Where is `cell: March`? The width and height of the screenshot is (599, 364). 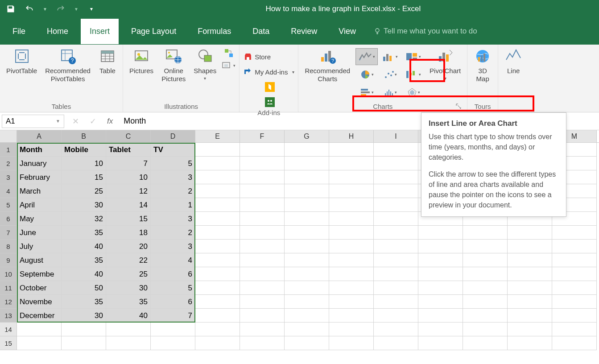 cell: March is located at coordinates (39, 191).